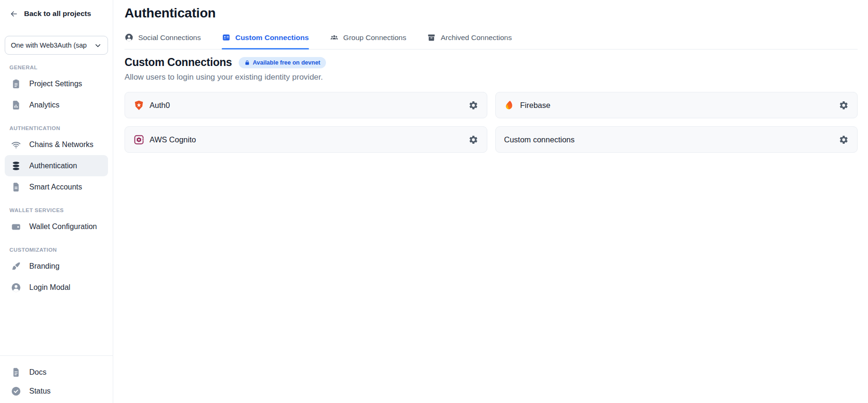 The image size is (868, 403). What do you see at coordinates (57, 266) in the screenshot?
I see `sidebar-item-branding: Branding` at bounding box center [57, 266].